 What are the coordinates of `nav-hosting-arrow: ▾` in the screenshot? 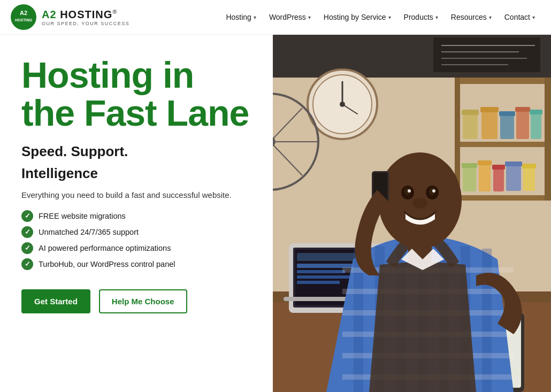 It's located at (255, 17).